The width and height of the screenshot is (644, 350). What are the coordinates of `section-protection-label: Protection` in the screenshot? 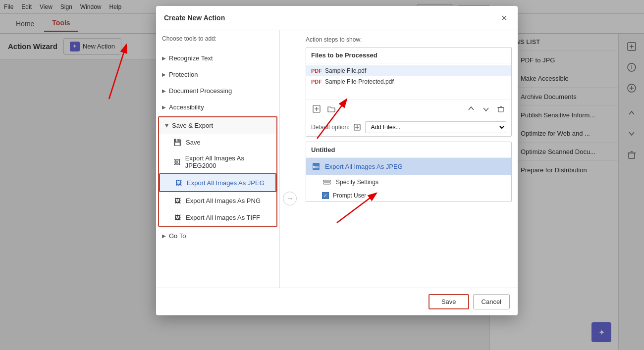 It's located at (183, 74).